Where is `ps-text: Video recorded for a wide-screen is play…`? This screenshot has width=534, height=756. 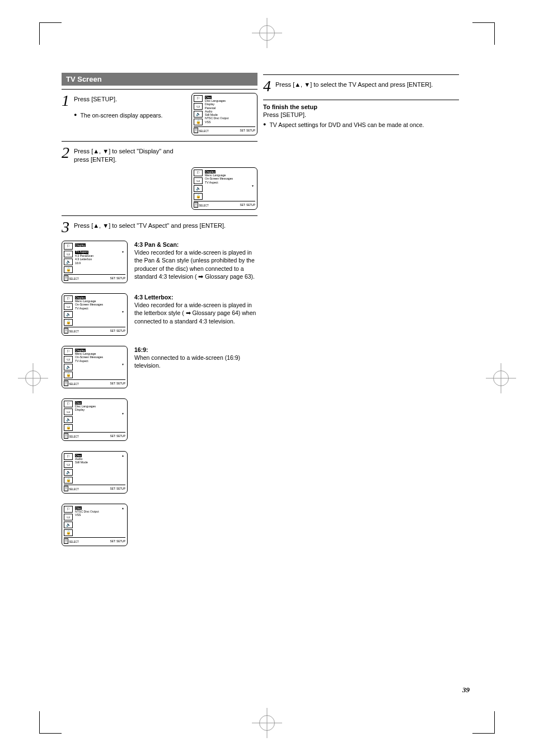 ps-text: Video recorded for a wide-screen is play… is located at coordinates (196, 264).